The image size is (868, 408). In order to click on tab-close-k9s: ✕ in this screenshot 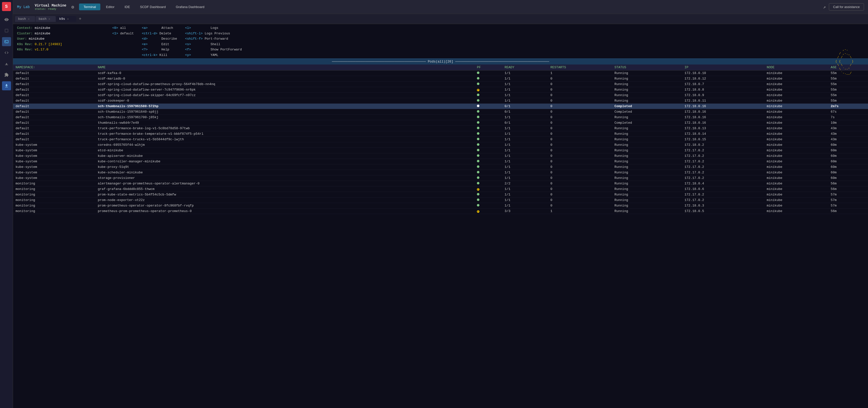, I will do `click(68, 19)`.